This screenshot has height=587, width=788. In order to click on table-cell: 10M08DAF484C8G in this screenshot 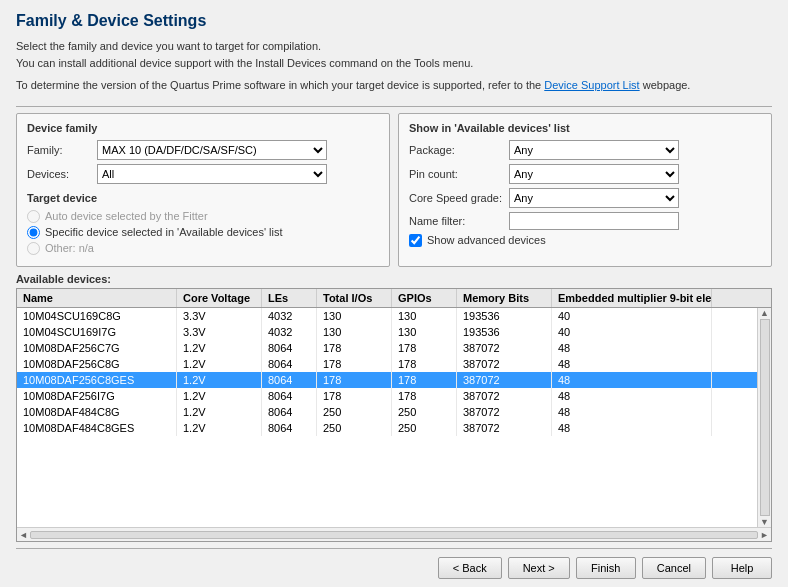, I will do `click(97, 412)`.